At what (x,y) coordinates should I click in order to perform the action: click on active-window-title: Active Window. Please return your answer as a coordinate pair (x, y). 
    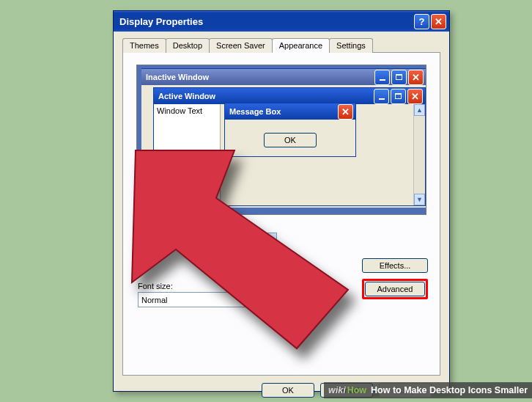
    Looking at the image, I should click on (265, 96).